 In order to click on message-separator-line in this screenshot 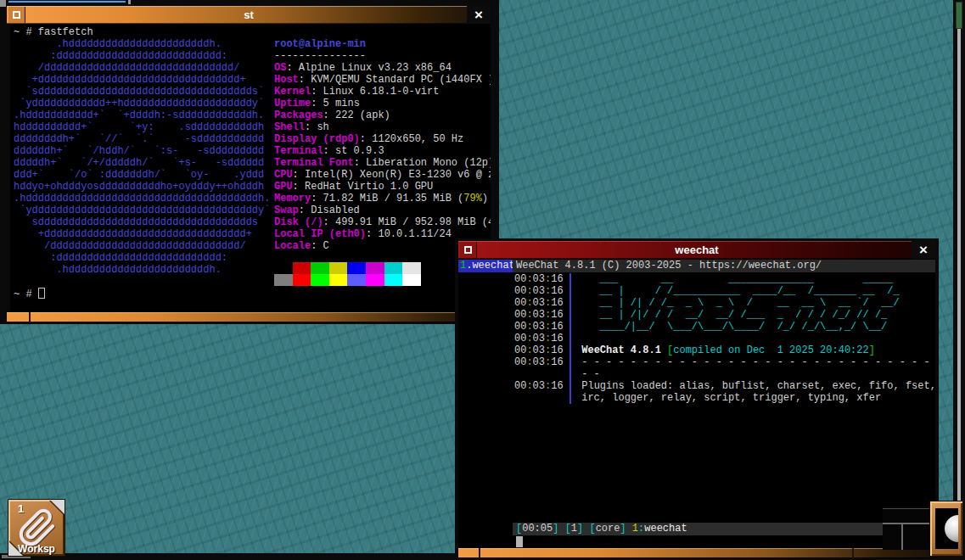, I will do `click(570, 339)`.